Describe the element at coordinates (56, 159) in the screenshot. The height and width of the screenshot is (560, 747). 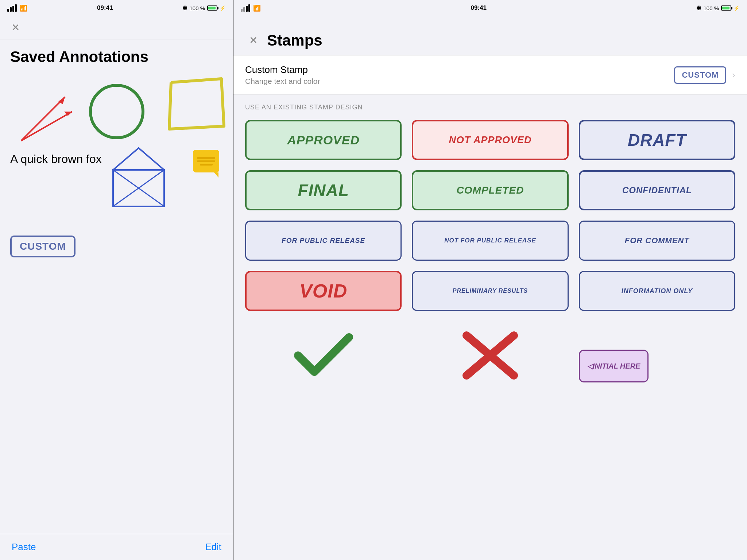
I see `text-annotation: A quick brown fox` at that location.